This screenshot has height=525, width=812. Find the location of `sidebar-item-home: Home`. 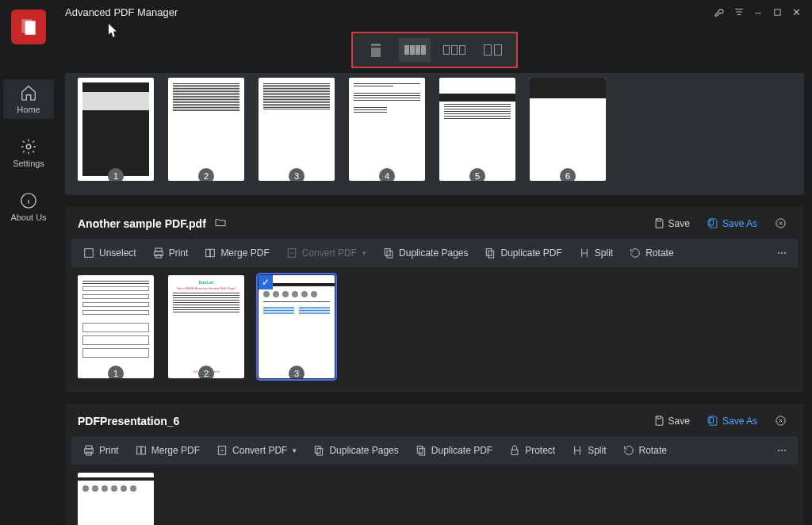

sidebar-item-home: Home is located at coordinates (29, 99).